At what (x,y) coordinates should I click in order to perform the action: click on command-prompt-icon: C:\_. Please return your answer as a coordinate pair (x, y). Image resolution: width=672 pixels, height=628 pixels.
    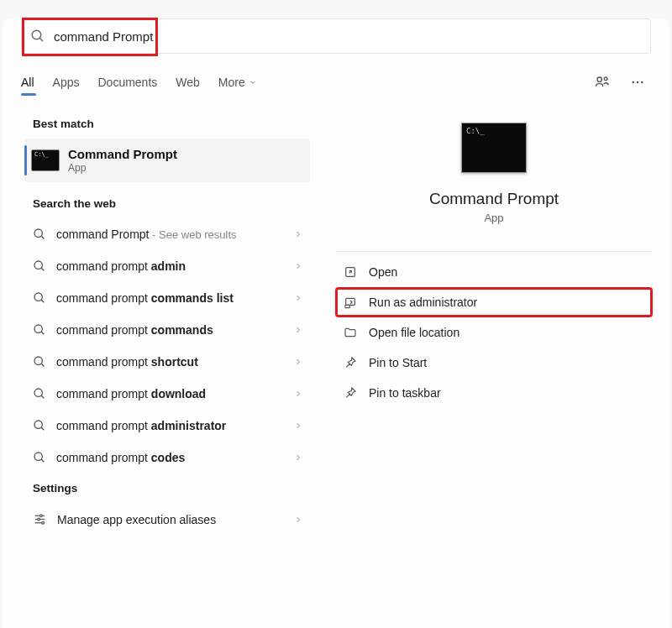
    Looking at the image, I should click on (45, 160).